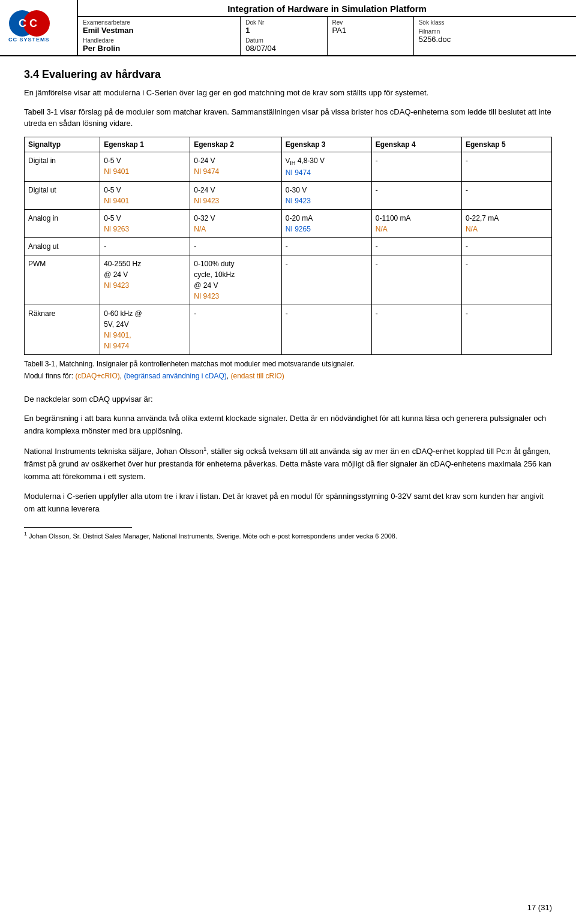 This screenshot has height=924, width=576. Describe the element at coordinates (371, 23) in the screenshot. I see `rev-label: Rev` at that location.